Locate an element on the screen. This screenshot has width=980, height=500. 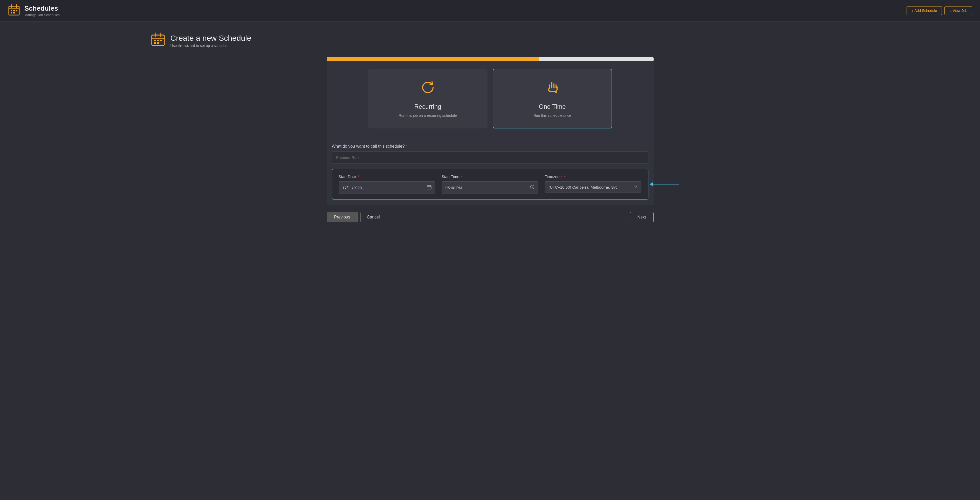
start-time-input-wrap: 05:00 PM is located at coordinates (490, 188).